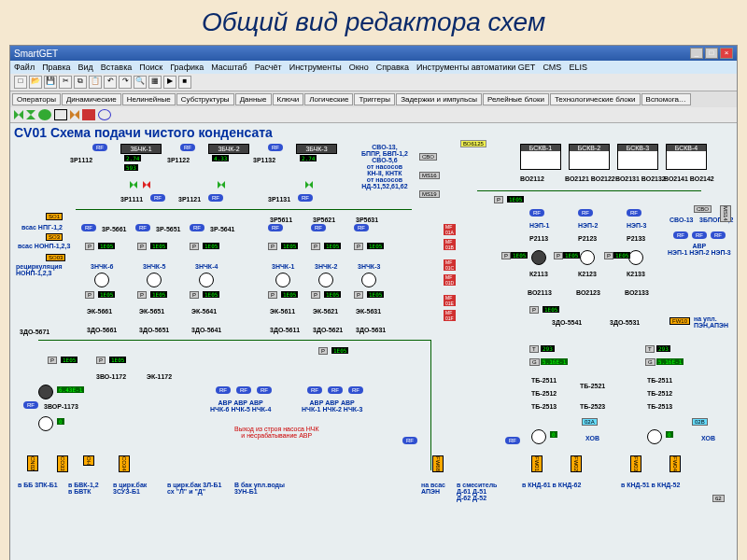  Describe the element at coordinates (244, 390) in the screenshot. I see `rf-ab2: RF` at that location.